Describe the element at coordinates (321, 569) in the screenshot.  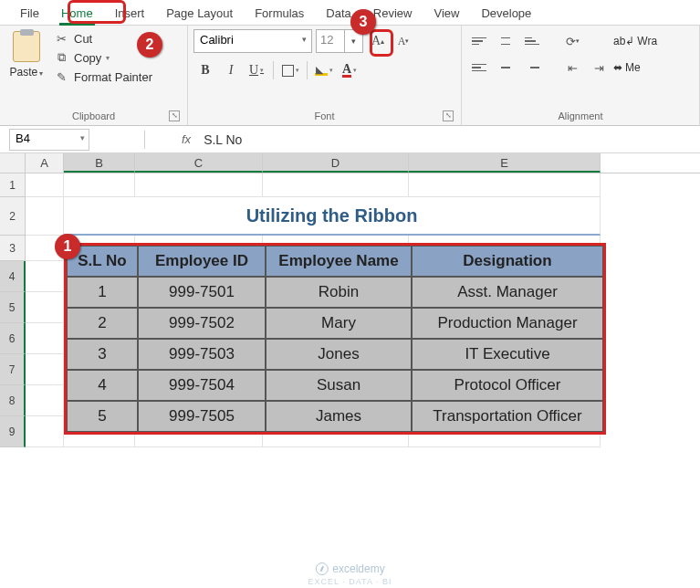
I see `watermark-icon` at that location.